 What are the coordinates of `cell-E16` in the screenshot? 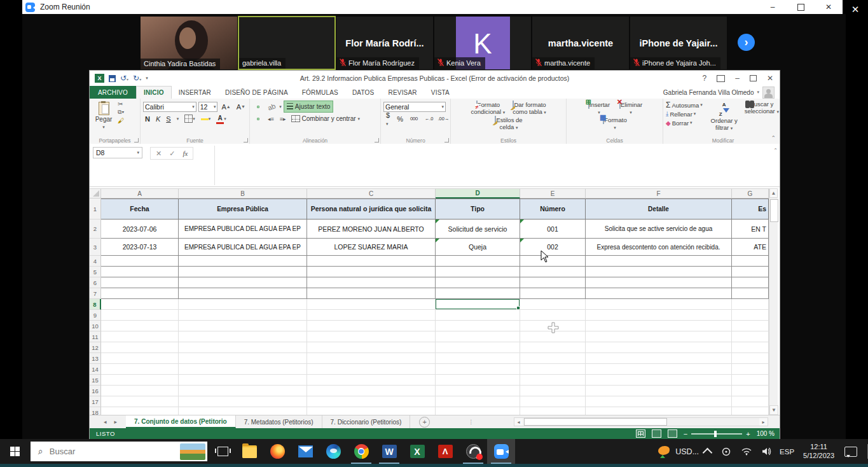 It's located at (553, 391).